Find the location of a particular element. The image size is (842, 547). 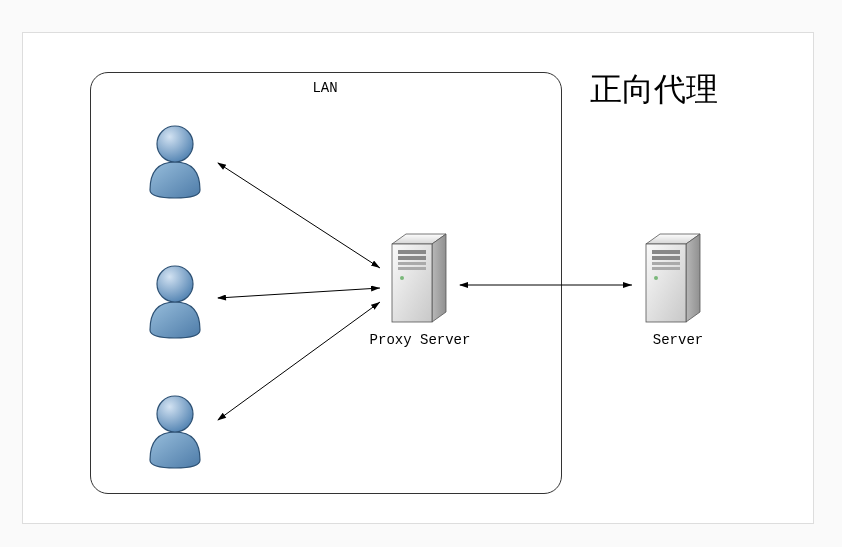

diagram-title: 正向代理 is located at coordinates (654, 90).